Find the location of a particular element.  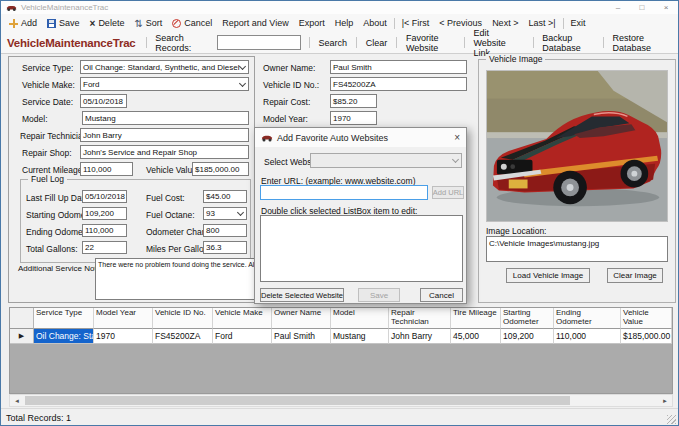

first-record-button: |< First is located at coordinates (416, 23).